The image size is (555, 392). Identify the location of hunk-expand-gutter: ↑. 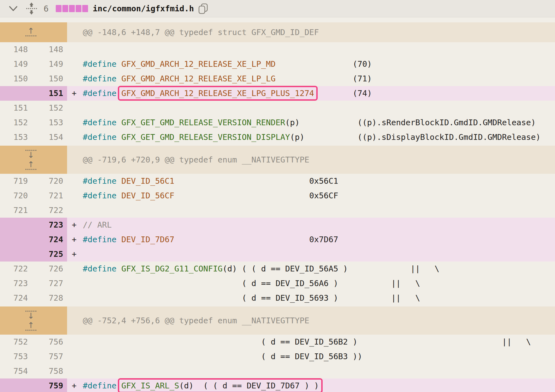
(34, 32).